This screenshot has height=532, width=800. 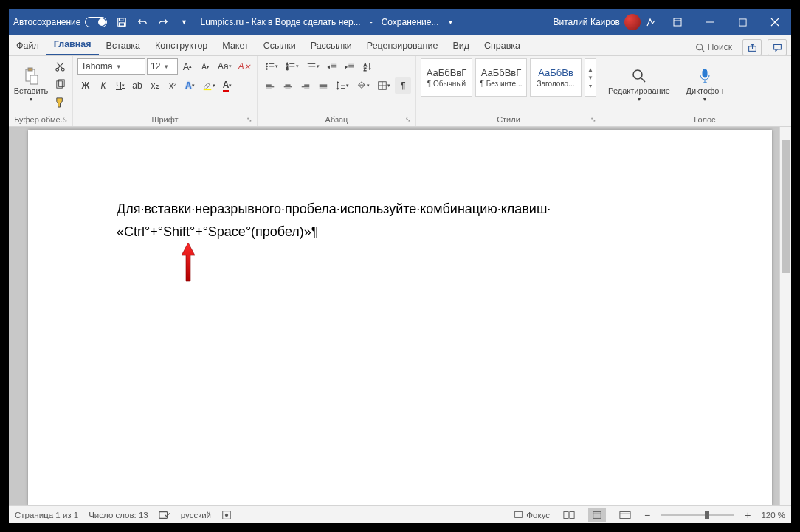 What do you see at coordinates (773, 515) in the screenshot?
I see `zoom-level: 120 %` at bounding box center [773, 515].